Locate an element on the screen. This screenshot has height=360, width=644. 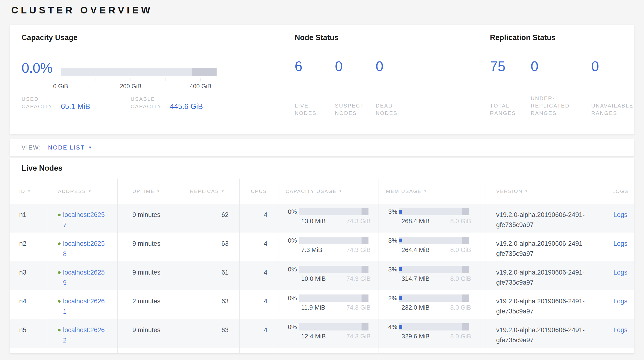
table-row: n1localhost:262579 minutes6240%13.0 MiB7… is located at coordinates (322, 218).